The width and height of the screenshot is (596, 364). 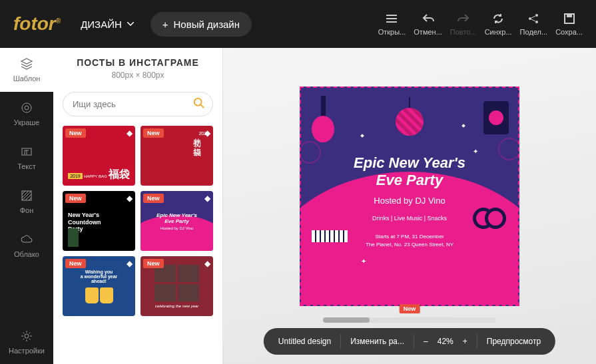 What do you see at coordinates (99, 221) in the screenshot?
I see `template-item: New ◆ New Year's Countdown Party` at bounding box center [99, 221].